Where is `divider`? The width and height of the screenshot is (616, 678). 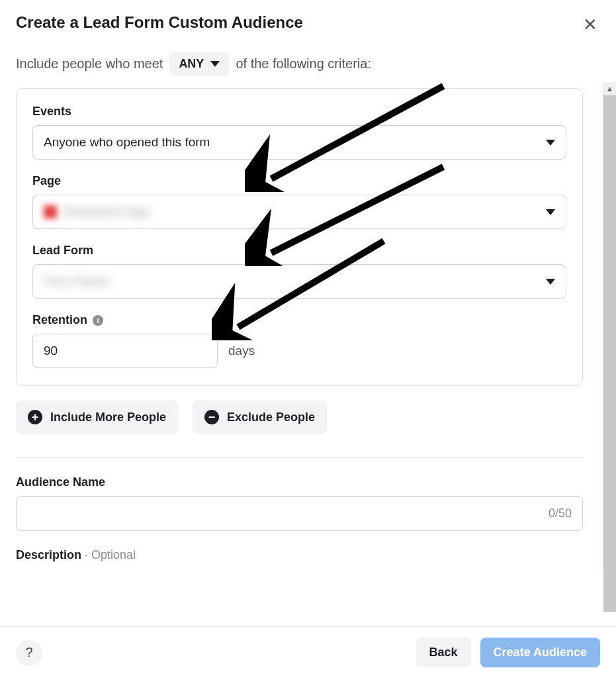 divider is located at coordinates (299, 458).